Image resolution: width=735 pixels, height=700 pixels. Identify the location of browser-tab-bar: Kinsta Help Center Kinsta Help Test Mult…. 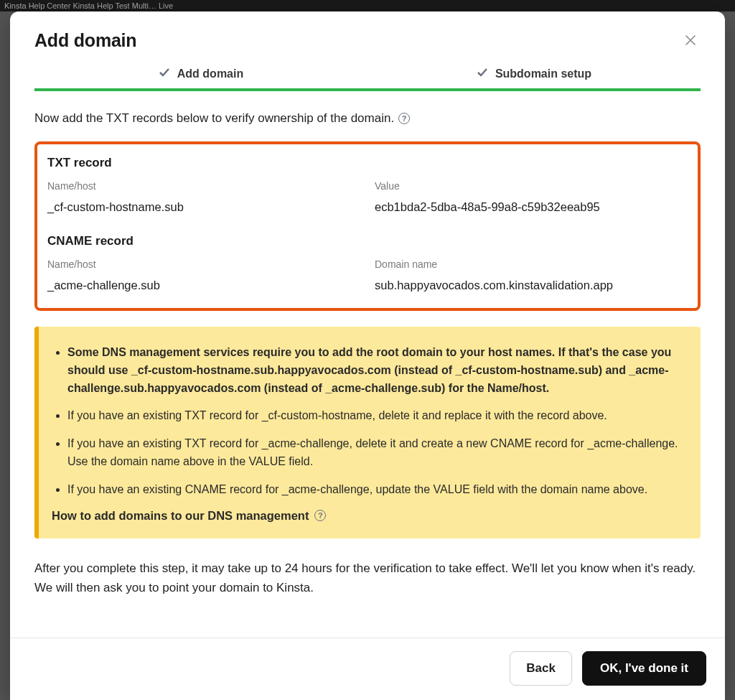
(368, 6).